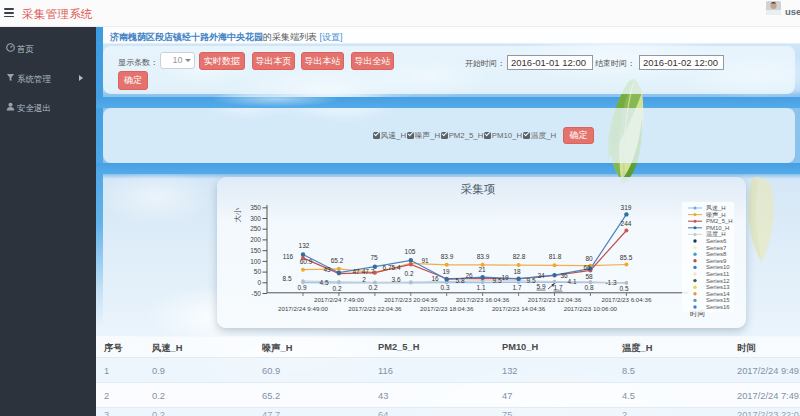  What do you see at coordinates (256, 228) in the screenshot?
I see `svg-text: 250` at bounding box center [256, 228].